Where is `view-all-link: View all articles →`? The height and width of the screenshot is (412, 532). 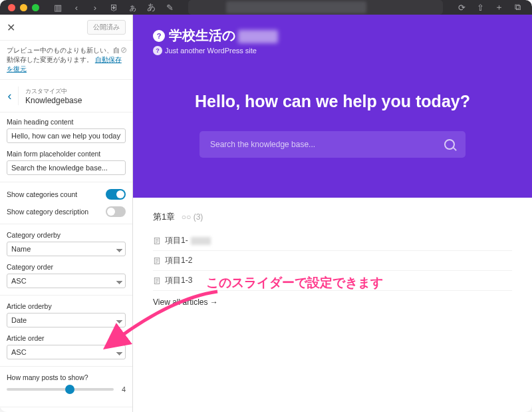 view-all-link: View all articles → is located at coordinates (332, 302).